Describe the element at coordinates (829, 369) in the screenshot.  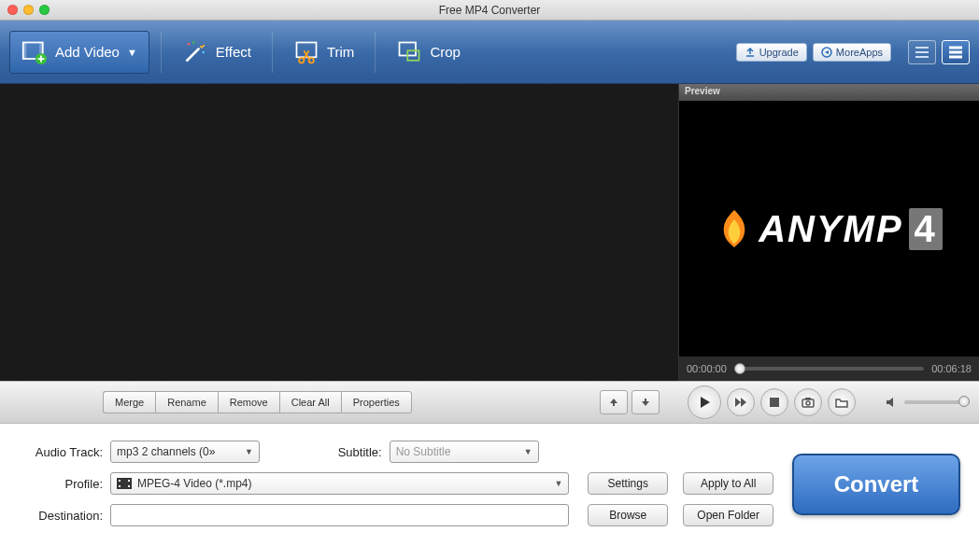
I see `timeline: 00:00:00 00:06:18` at that location.